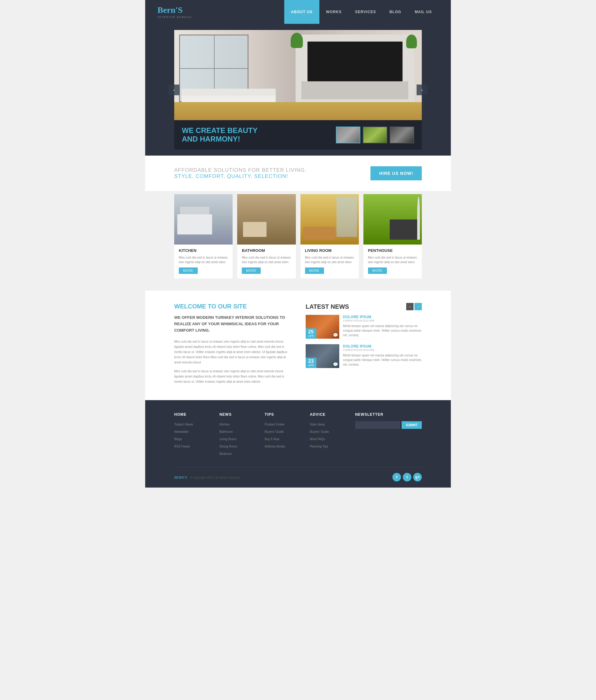  Describe the element at coordinates (284, 435) in the screenshot. I see `footer-col-tips: TIPS Product Finder Buyers' Guide Buy It…` at that location.